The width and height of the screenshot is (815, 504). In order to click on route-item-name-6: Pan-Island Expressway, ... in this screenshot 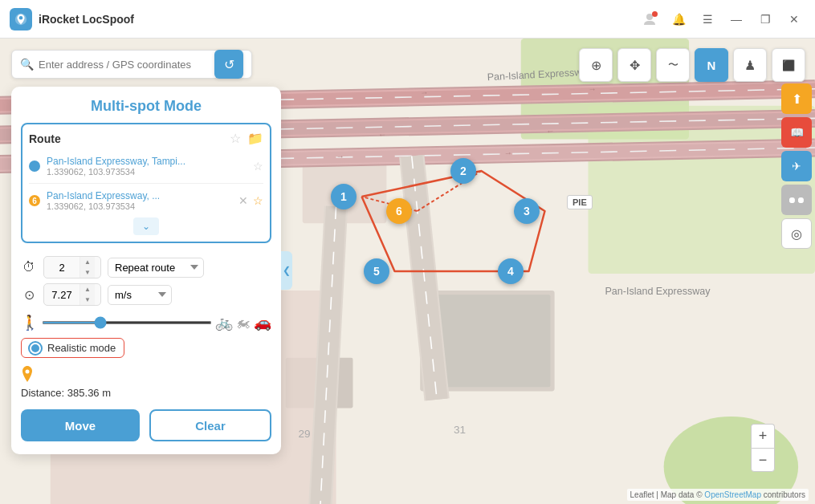, I will do `click(140, 196)`.